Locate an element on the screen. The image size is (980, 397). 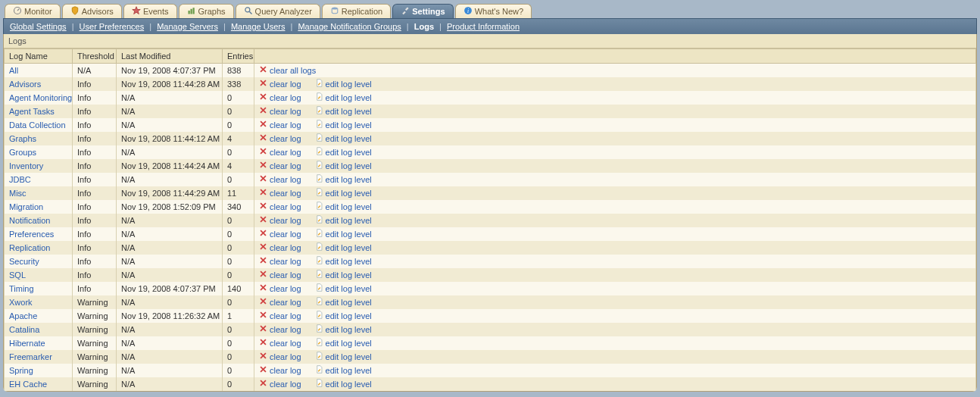
log-name-link: Preferences is located at coordinates (39, 234).